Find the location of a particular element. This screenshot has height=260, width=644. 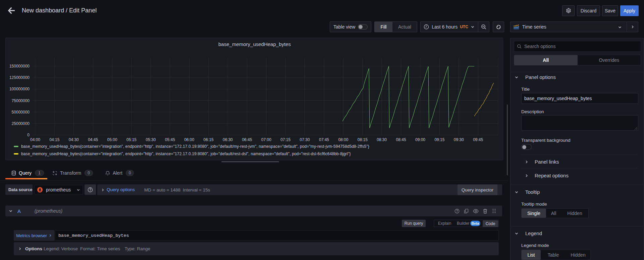

svg-text: 05:00 is located at coordinates (112, 140).